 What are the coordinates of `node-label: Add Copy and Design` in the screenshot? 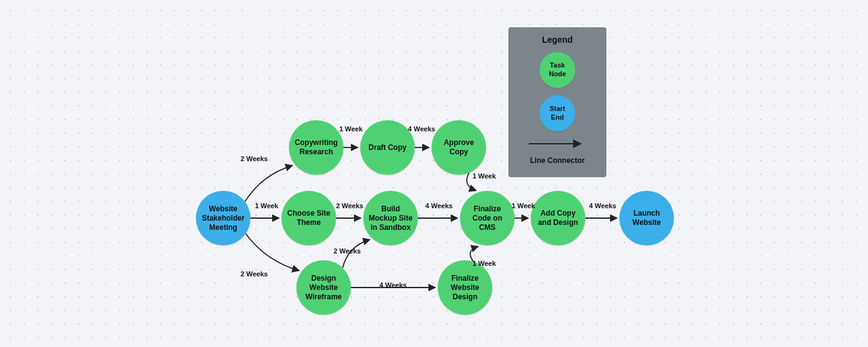 It's located at (558, 218).